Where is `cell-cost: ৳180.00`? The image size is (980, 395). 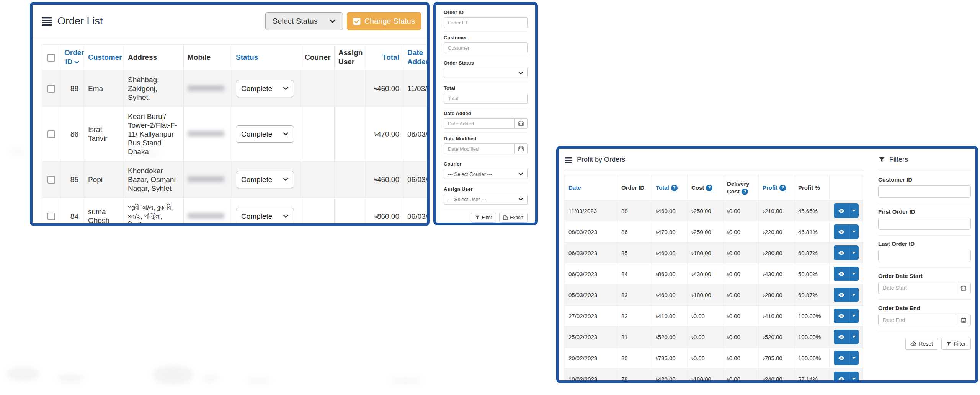
cell-cost: ৳180.00 is located at coordinates (705, 376).